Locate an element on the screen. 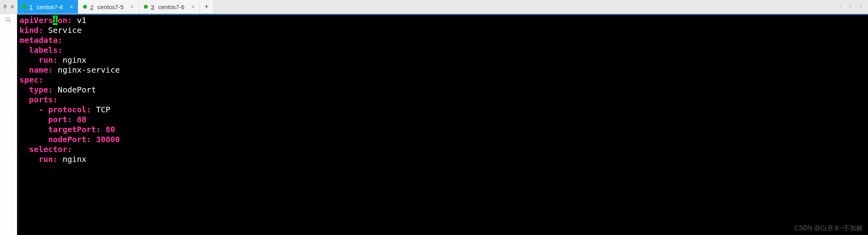 The width and height of the screenshot is (868, 235). toolbar-left-controls is located at coordinates (9, 7).